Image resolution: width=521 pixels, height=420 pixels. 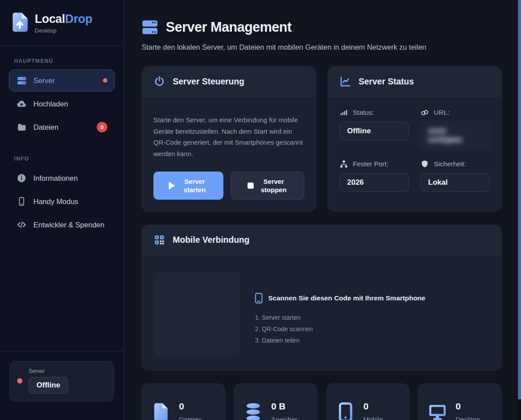 What do you see at coordinates (62, 225) in the screenshot?
I see `sidebar-item-entwickler-spenden: Entwickler & Spenden` at bounding box center [62, 225].